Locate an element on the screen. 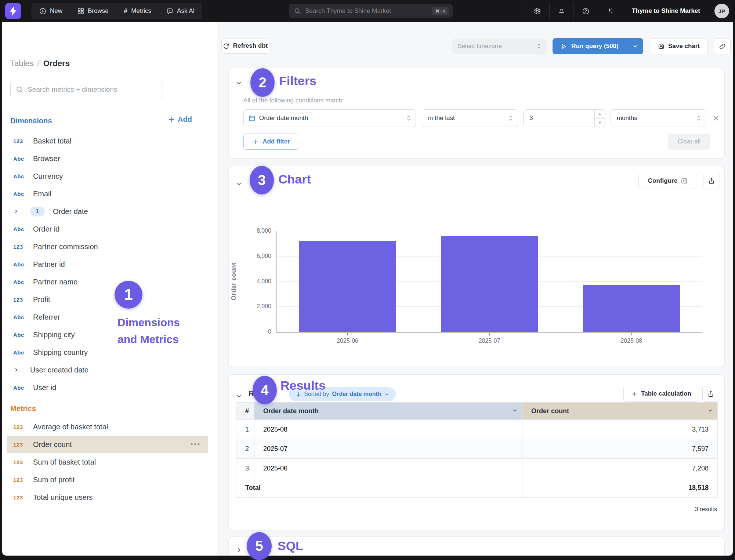 The height and width of the screenshot is (560, 735). notifications-button is located at coordinates (561, 11).